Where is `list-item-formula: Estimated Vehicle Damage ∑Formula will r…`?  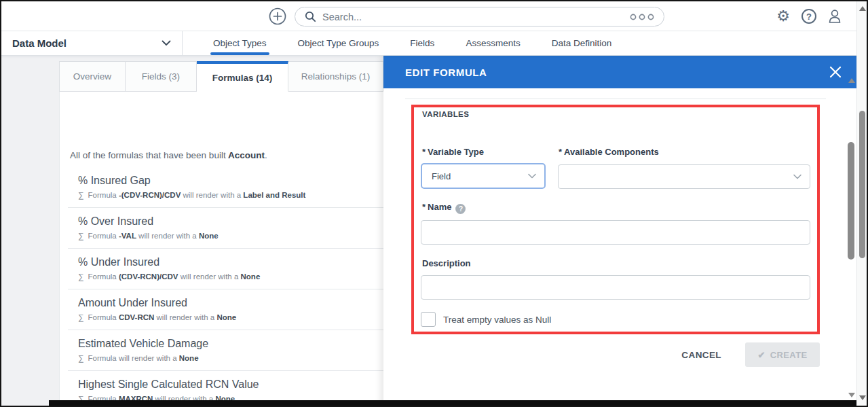 list-item-formula: Estimated Vehicle Damage ∑Formula will r… is located at coordinates (225, 350).